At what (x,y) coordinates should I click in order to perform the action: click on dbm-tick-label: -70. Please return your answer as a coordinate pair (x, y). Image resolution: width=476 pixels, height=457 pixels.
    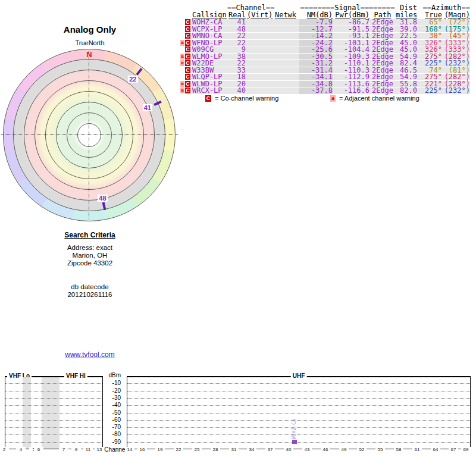
    Looking at the image, I should click on (117, 427).